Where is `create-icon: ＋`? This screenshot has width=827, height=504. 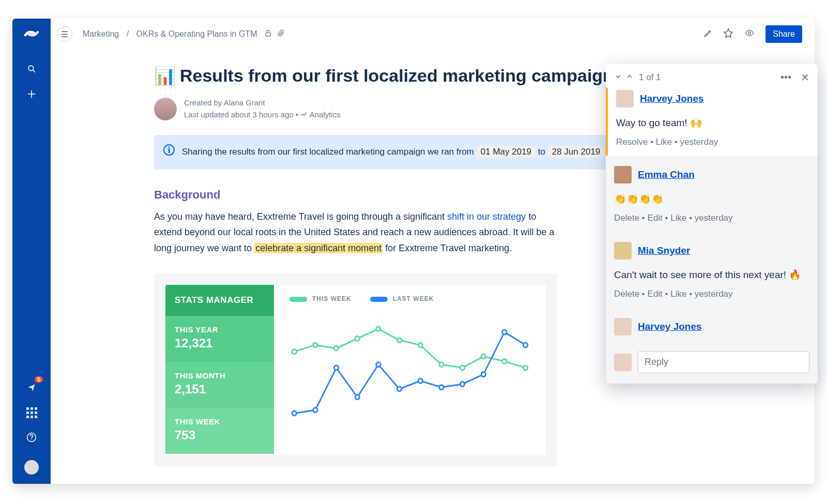
create-icon: ＋ is located at coordinates (32, 94).